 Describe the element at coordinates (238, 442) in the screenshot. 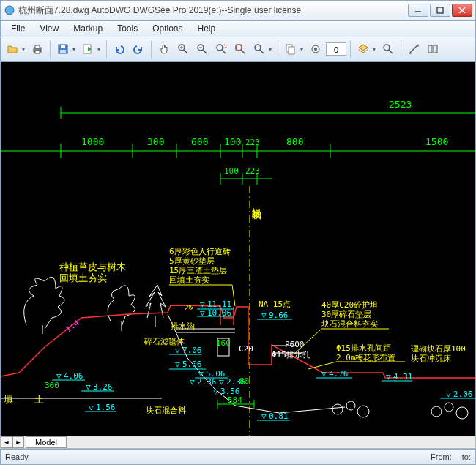

I see `sheet-tab-bar: ◄ ► Model` at that location.